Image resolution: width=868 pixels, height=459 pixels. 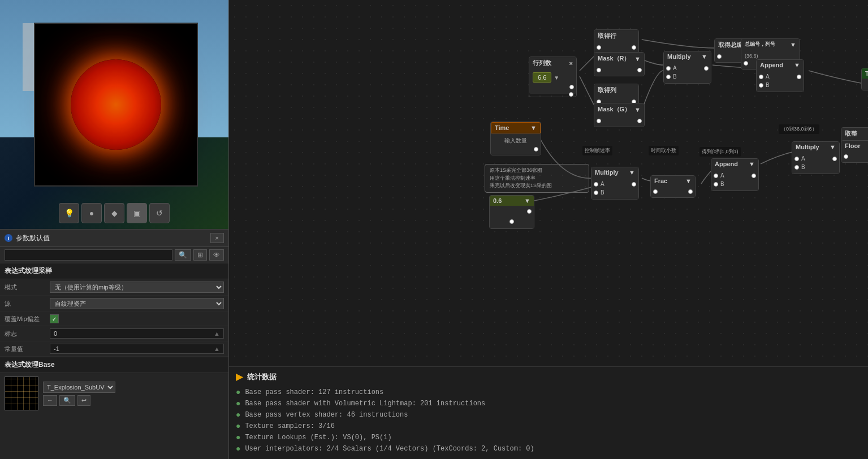 I want to click on prop-row-mip: 覆盖Mip偏差 ✓, so click(x=114, y=319).